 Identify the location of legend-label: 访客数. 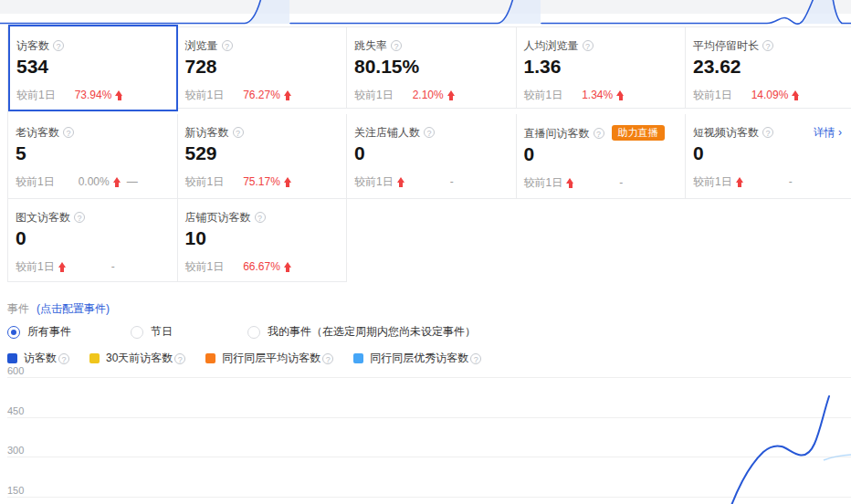
(40, 358).